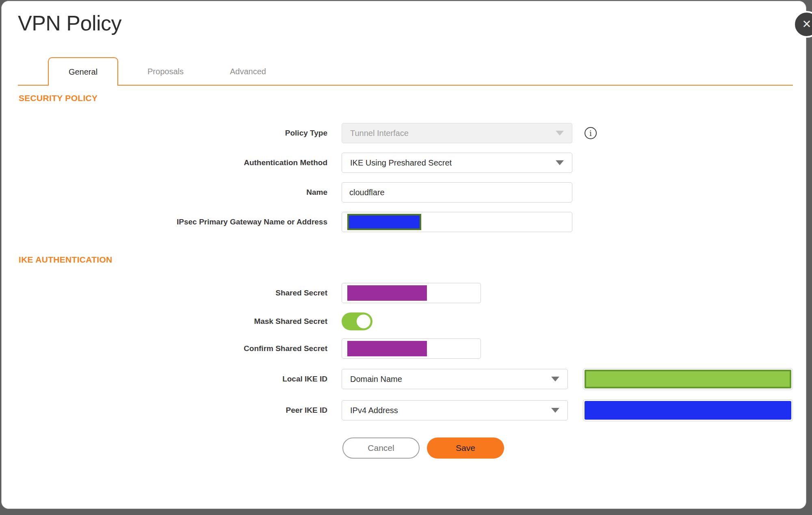 This screenshot has width=812, height=515. What do you see at coordinates (455, 410) in the screenshot?
I see `peer-ike-id-select: IPv4 Address` at bounding box center [455, 410].